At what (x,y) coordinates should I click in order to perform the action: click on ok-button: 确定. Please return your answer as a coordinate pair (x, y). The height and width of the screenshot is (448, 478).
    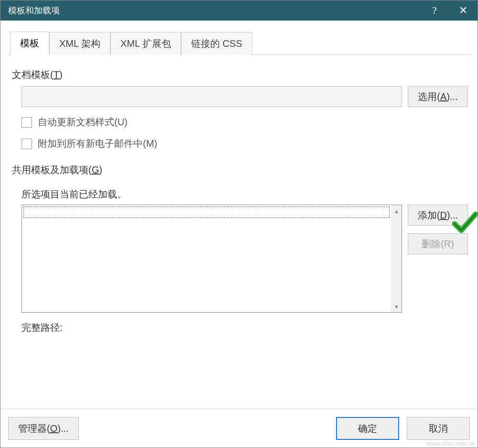
    Looking at the image, I should click on (368, 428).